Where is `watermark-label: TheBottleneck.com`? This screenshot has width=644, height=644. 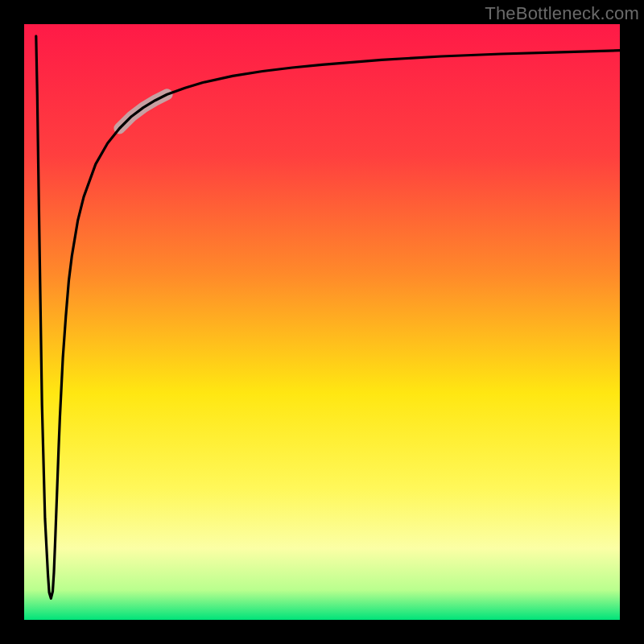 watermark-label: TheBottleneck.com is located at coordinates (562, 14).